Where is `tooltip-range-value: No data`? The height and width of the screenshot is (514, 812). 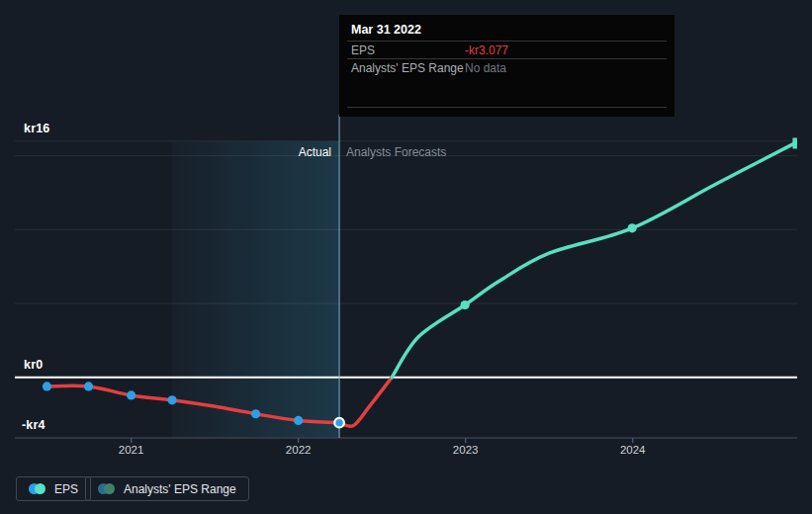
tooltip-range-value: No data is located at coordinates (486, 68).